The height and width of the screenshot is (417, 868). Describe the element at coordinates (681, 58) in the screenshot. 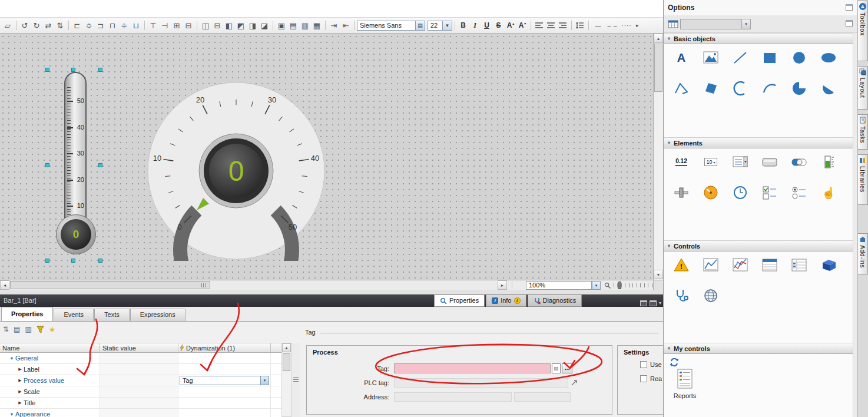

I see `text-field-tool: A` at that location.